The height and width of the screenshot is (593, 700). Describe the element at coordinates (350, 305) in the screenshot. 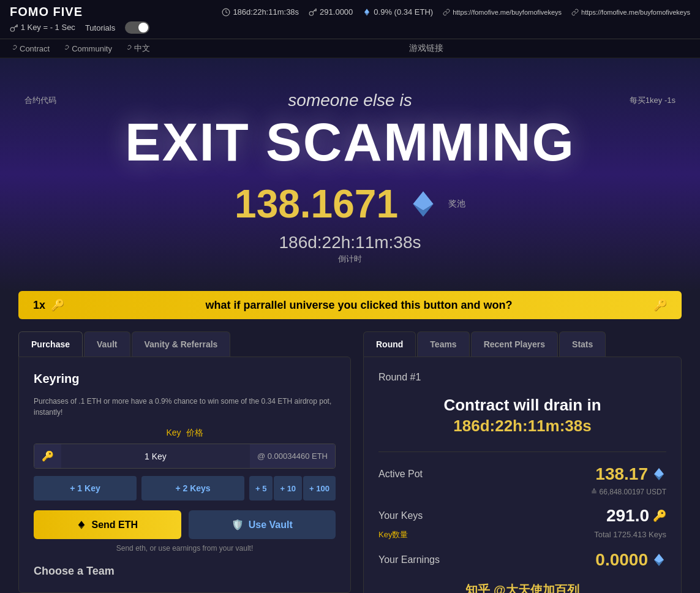

I see `buy-bar: 1x 🔑 what if parrallel universe you clic…` at that location.